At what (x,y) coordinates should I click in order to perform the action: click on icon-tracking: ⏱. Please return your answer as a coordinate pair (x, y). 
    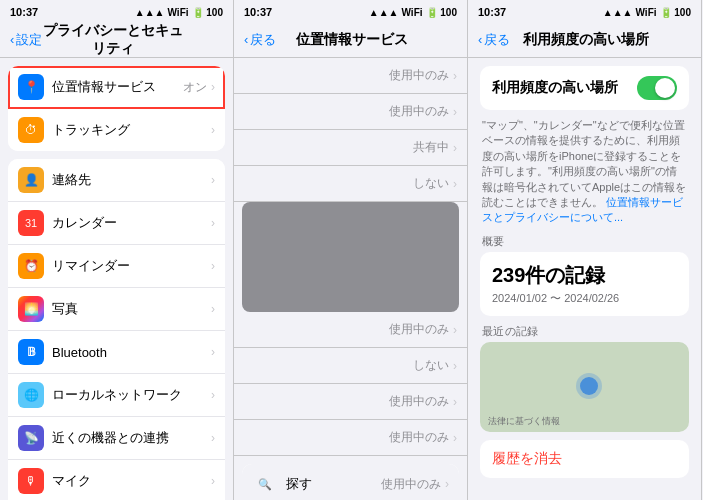
    Looking at the image, I should click on (31, 130).